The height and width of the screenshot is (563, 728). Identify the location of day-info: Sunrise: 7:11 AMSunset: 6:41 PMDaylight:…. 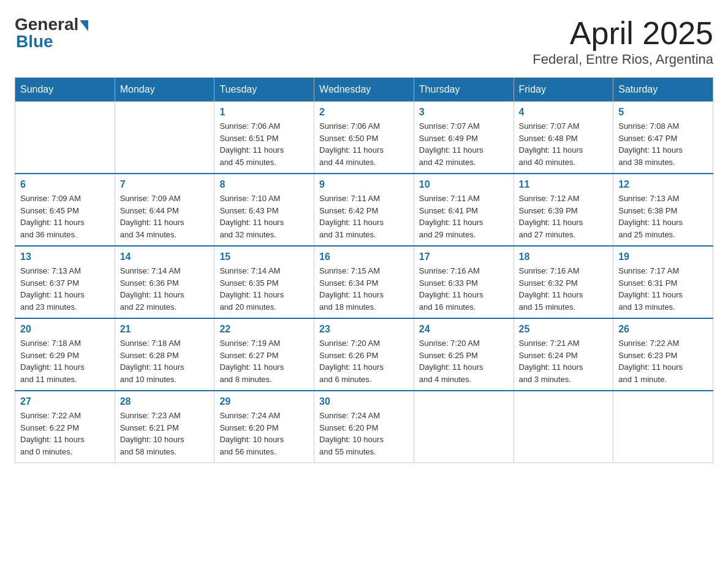
(464, 216).